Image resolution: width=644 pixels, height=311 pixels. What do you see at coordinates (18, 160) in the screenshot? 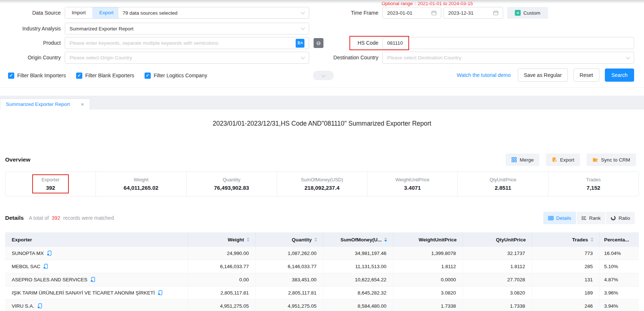
I see `overview-heading: Overview` at bounding box center [18, 160].